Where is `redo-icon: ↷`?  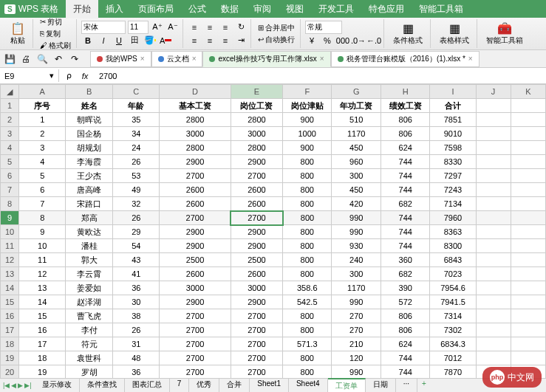
redo-icon: ↷ is located at coordinates (75, 59).